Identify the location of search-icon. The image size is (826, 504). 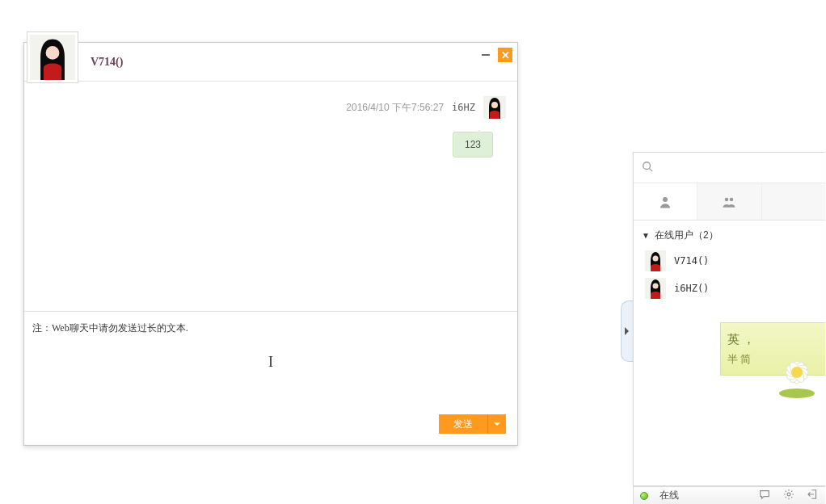
(647, 168).